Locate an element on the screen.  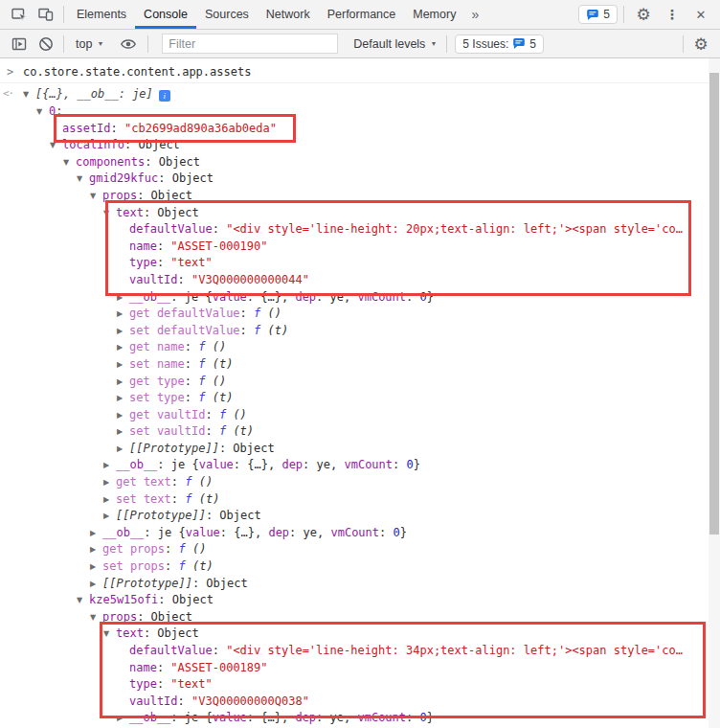
clear-console-button is located at coordinates (46, 44).